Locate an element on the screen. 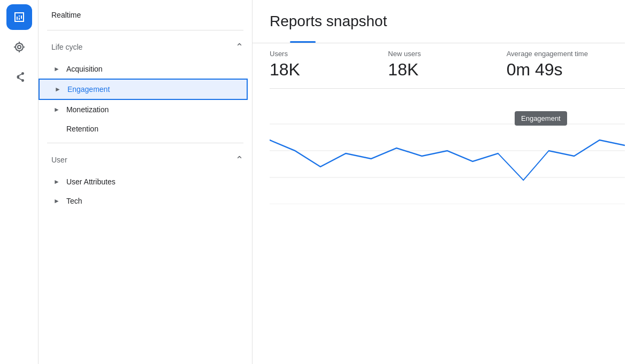 The width and height of the screenshot is (642, 364). metric-new-users: New users 18K is located at coordinates (447, 66).